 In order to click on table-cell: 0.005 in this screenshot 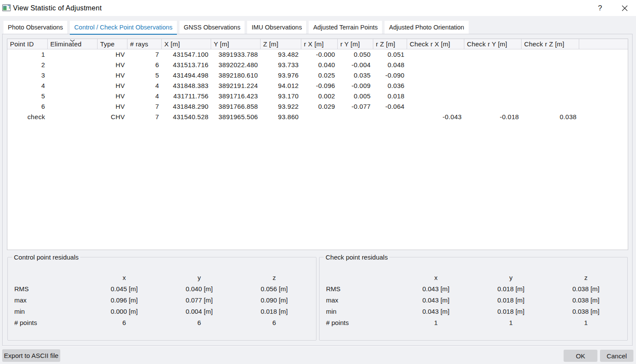, I will do `click(356, 96)`.